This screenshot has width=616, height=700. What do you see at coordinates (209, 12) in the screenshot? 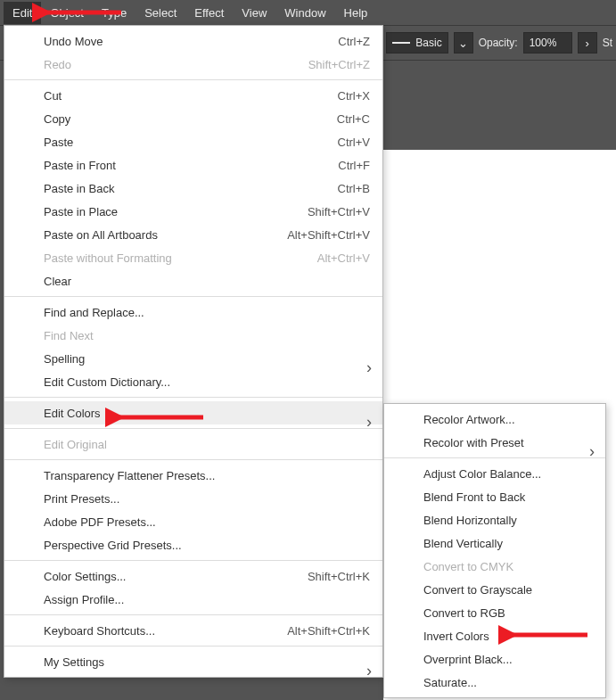
I see `menubar-effect: Effect` at bounding box center [209, 12].